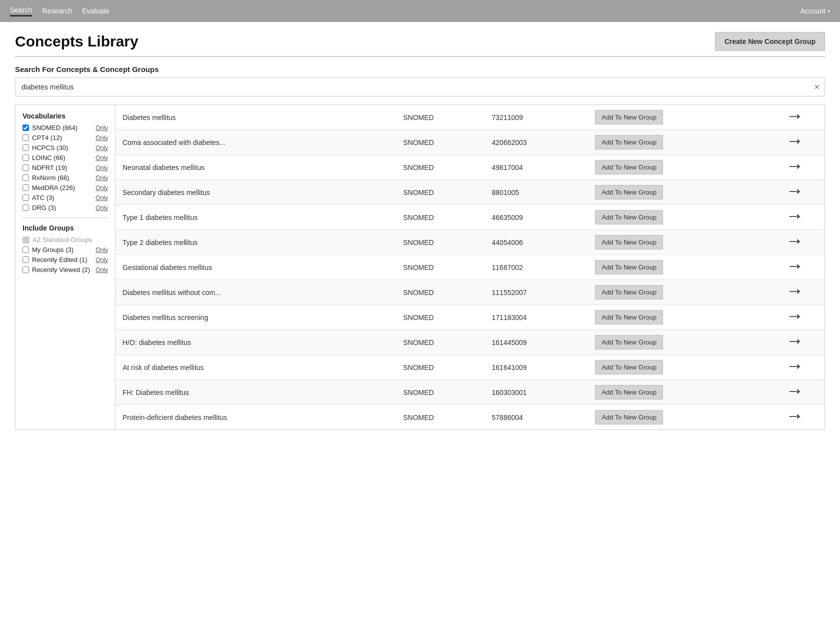 The image size is (840, 630). What do you see at coordinates (256, 142) in the screenshot?
I see `result-concept-name: Coma associated with diabetes...` at bounding box center [256, 142].